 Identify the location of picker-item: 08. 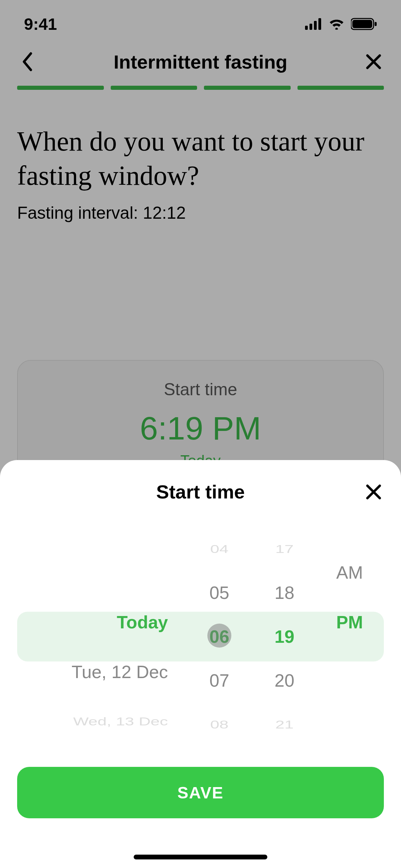
(219, 724).